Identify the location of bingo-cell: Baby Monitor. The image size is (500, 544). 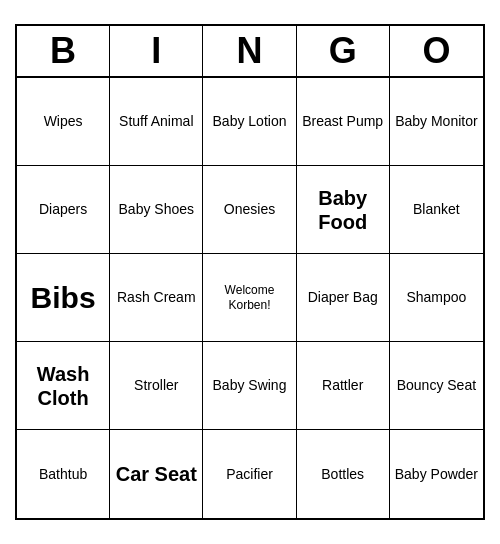
(436, 122).